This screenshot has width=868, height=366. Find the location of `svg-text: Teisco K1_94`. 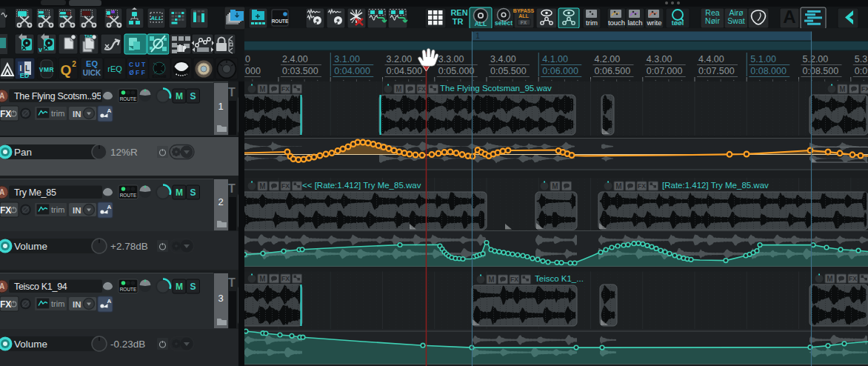

svg-text: Teisco K1_94 is located at coordinates (41, 287).